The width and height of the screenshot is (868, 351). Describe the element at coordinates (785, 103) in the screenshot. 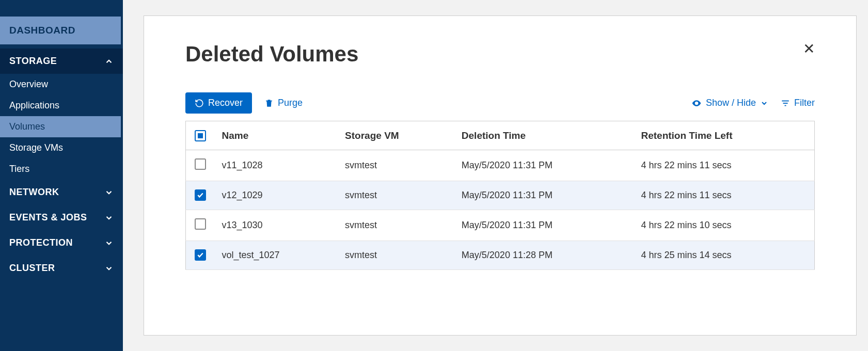

I see `filter-icon` at that location.